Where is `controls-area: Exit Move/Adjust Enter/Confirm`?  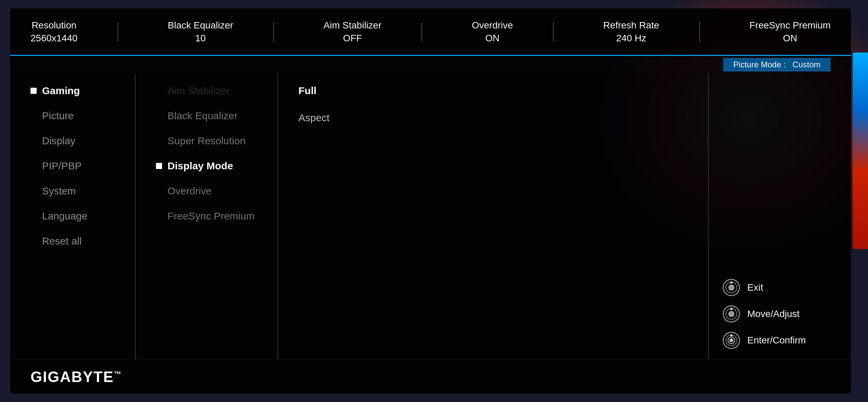 controls-area: Exit Move/Adjust Enter/Confirm is located at coordinates (780, 217).